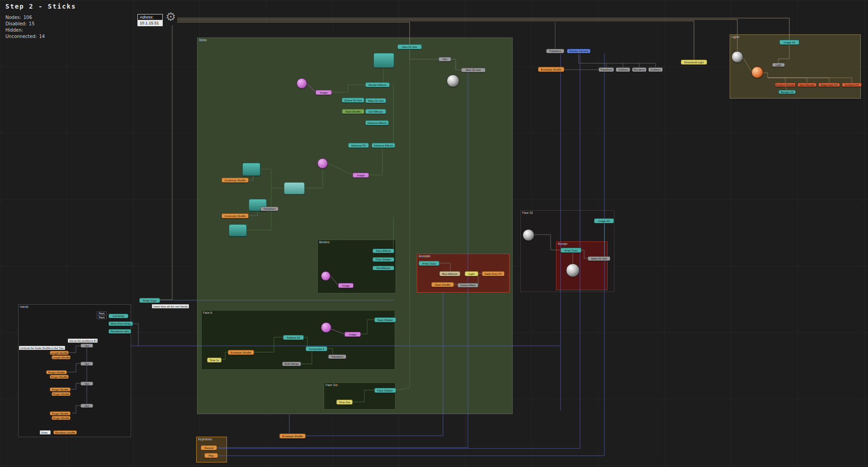  I want to click on face-shatter-node-1: Face Shatter, so click(383, 259).